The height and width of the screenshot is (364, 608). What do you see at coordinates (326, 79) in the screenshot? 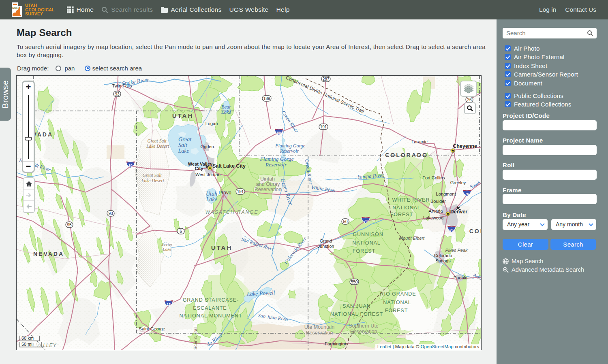
I see `svg-text: 287` at bounding box center [326, 79].